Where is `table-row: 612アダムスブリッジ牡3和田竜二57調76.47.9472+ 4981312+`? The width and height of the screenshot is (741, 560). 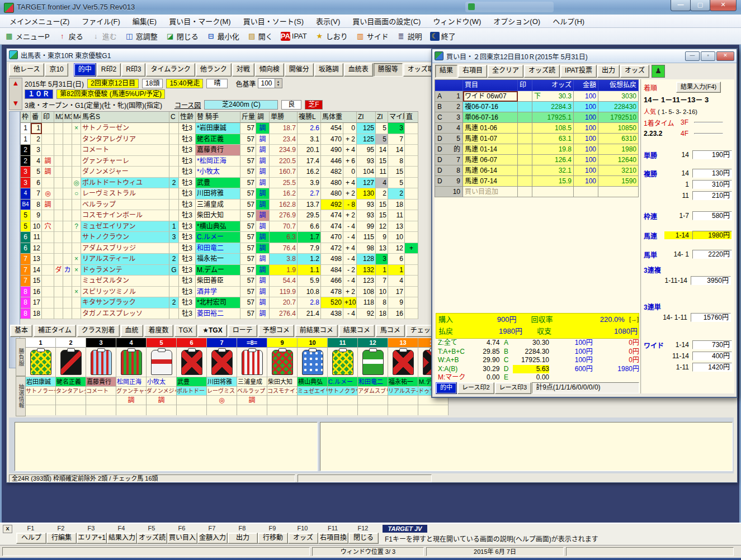 table-row: 612アダムスブリッジ牡3和田竜二57調76.47.9472+ 4981312+ is located at coordinates (219, 249).